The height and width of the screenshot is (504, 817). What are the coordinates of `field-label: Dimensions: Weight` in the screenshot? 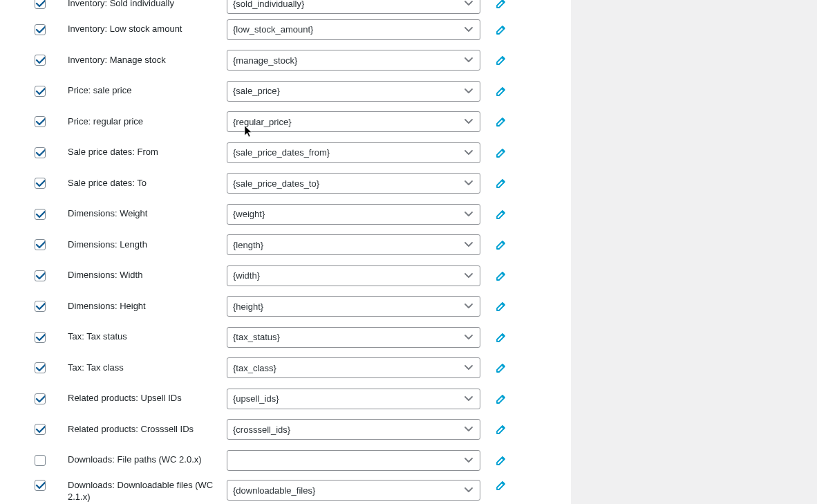 It's located at (147, 214).